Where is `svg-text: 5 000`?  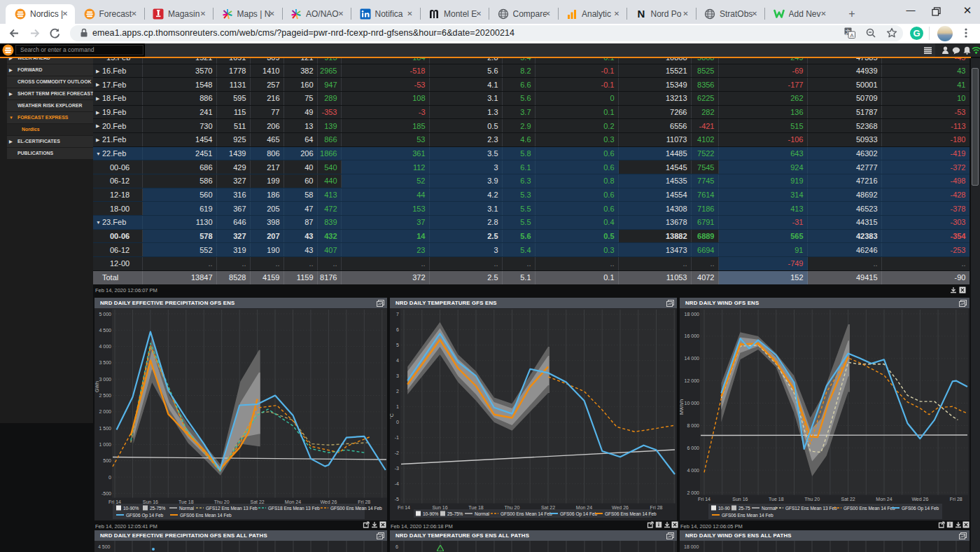 svg-text: 5 000 is located at coordinates (105, 314).